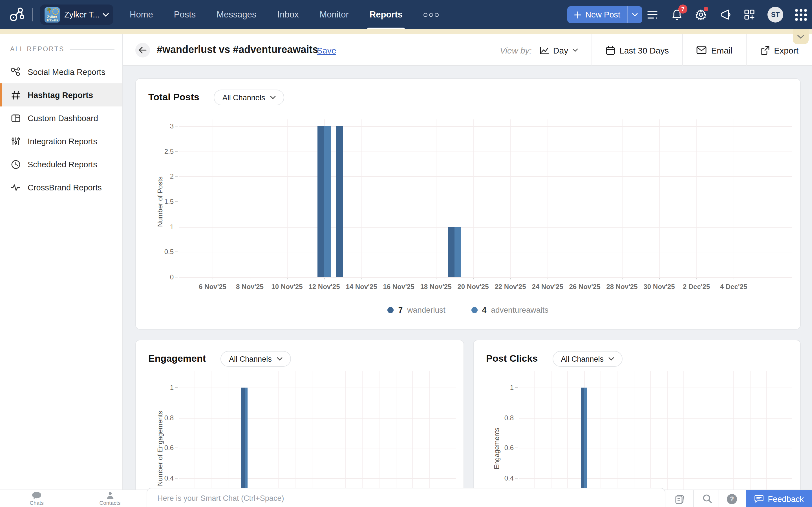  What do you see at coordinates (801, 15) in the screenshot?
I see `apps-menu-icon` at bounding box center [801, 15].